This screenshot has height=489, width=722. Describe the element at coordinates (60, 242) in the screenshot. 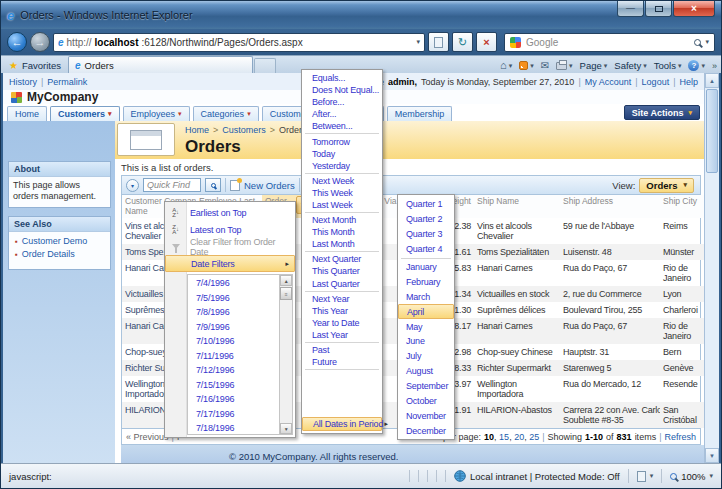

I see `see-also-link-customer-demo: ▪Customer Demo` at that location.